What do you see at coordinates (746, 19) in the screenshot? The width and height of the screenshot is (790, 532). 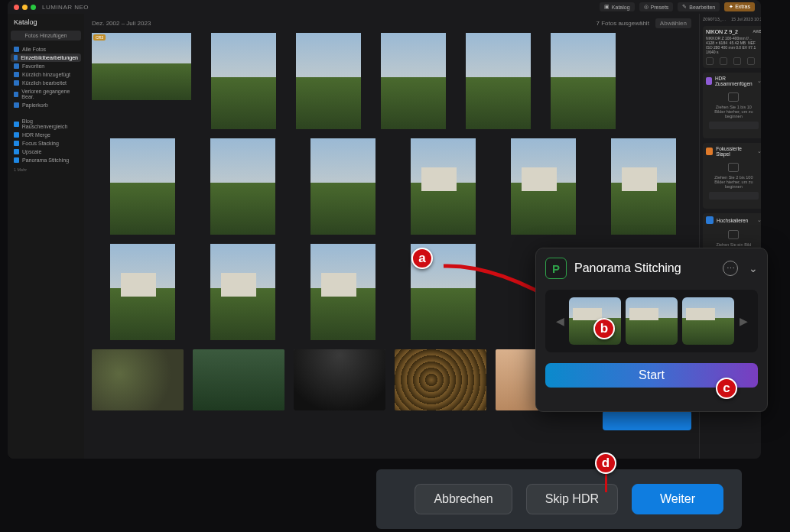 I see `file-date: 15 Jul 2023 10:32` at bounding box center [746, 19].